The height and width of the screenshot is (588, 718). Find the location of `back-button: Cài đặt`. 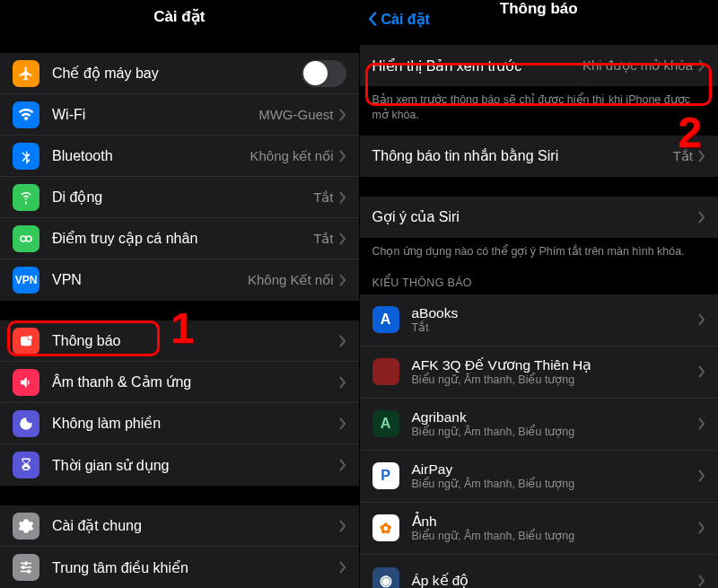

back-button: Cài đặt is located at coordinates (398, 19).